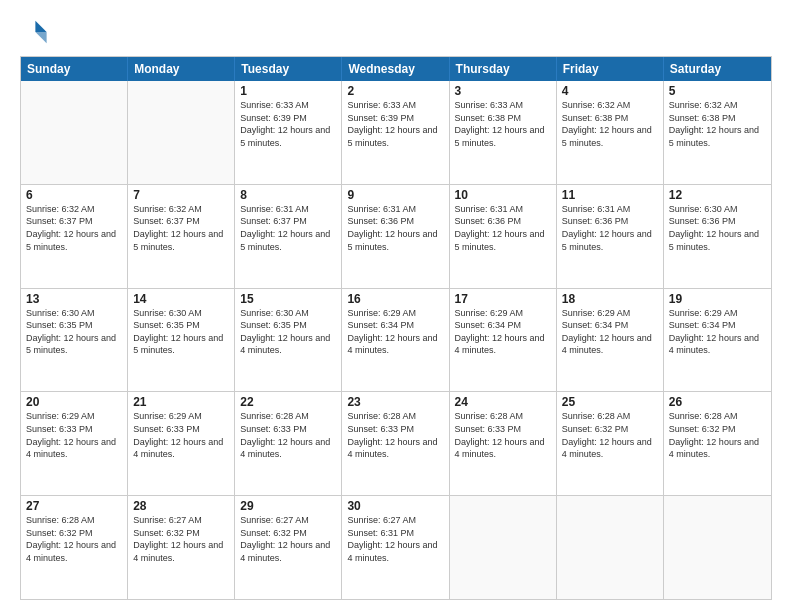 This screenshot has width=792, height=612. What do you see at coordinates (718, 69) in the screenshot?
I see `header-day-saturday: Saturday` at bounding box center [718, 69].